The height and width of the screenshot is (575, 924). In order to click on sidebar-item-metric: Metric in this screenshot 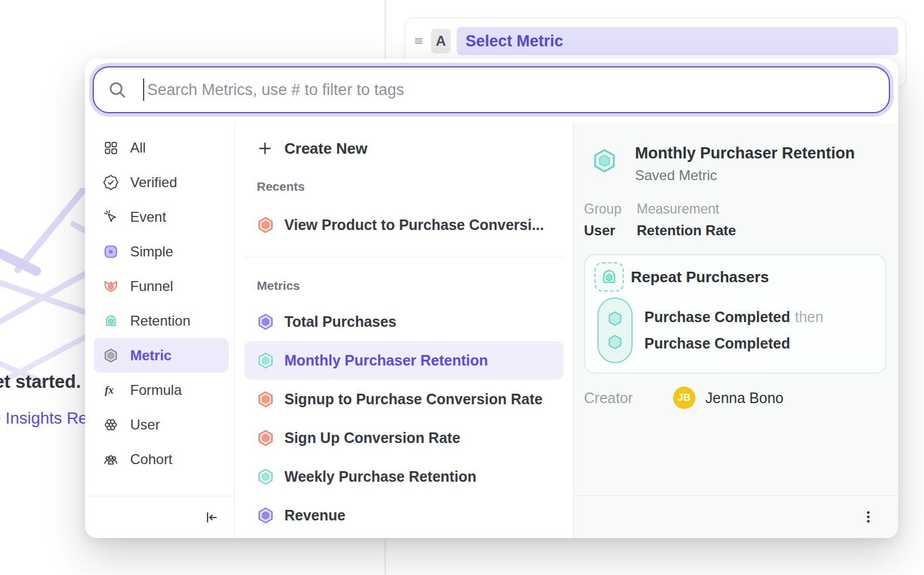, I will do `click(161, 356)`.